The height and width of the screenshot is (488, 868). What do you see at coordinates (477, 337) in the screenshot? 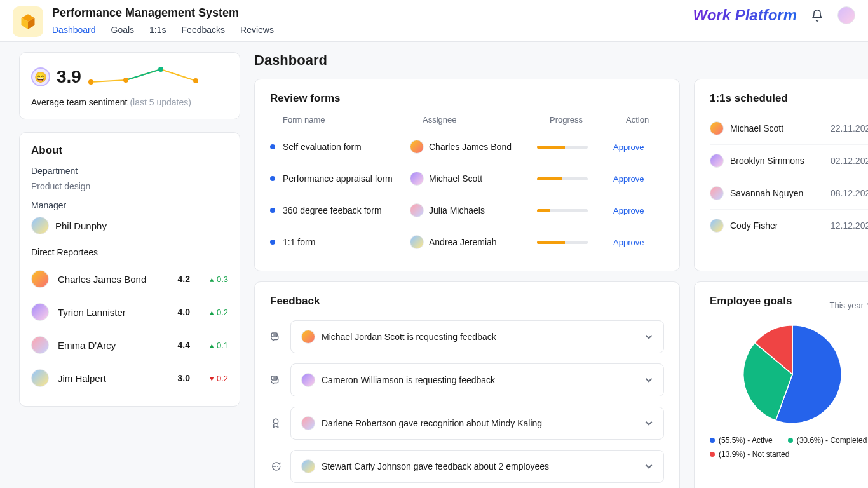
I see `feedback-card: Michael Jordan Scott is requesting feedb…` at bounding box center [477, 337].